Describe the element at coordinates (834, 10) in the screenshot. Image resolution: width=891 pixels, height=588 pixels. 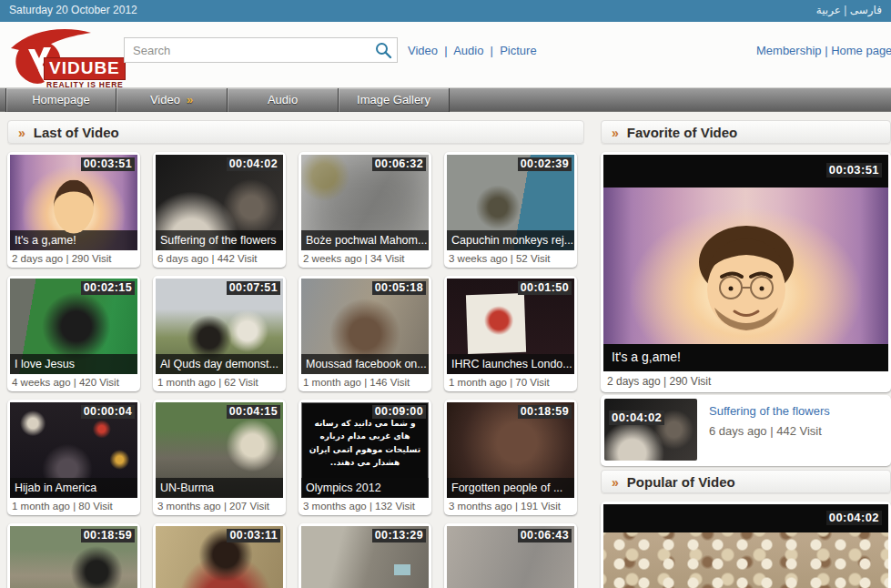
I see `language-link-arabic: عربية` at that location.